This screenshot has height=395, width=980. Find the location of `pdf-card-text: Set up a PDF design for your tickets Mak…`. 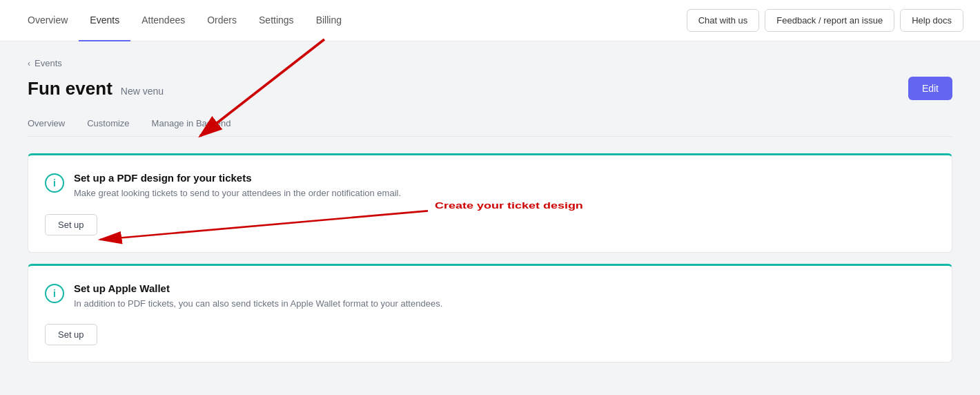

pdf-card-text: Set up a PDF design for your tickets Mak… is located at coordinates (237, 186).